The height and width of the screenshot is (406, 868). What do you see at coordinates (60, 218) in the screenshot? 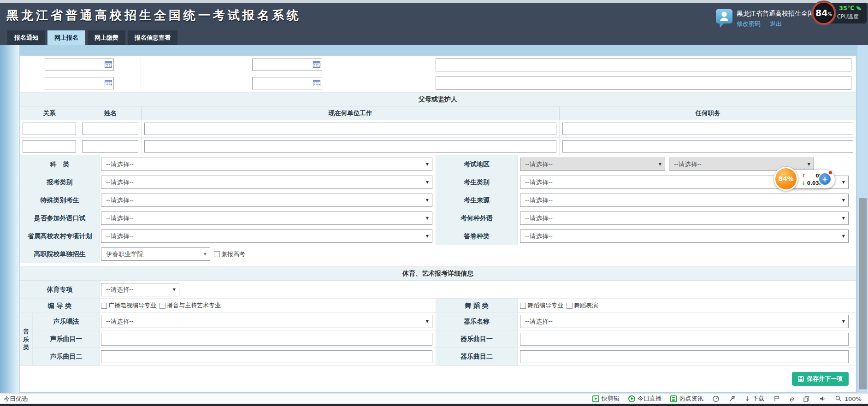
I see `oral-test-label: 是否参加外语口试` at bounding box center [60, 218].